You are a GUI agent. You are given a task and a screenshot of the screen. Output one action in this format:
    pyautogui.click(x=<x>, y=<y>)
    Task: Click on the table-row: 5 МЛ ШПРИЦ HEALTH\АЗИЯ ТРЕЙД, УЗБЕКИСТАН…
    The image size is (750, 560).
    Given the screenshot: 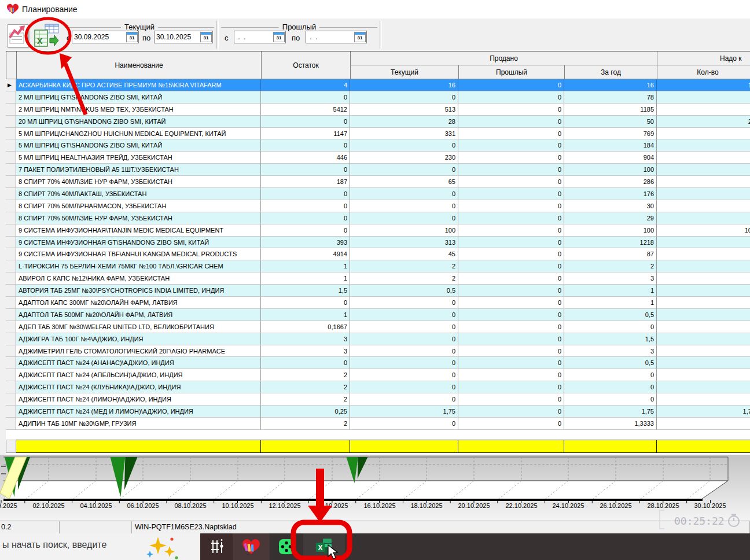 What is the action you would take?
    pyautogui.click(x=378, y=157)
    